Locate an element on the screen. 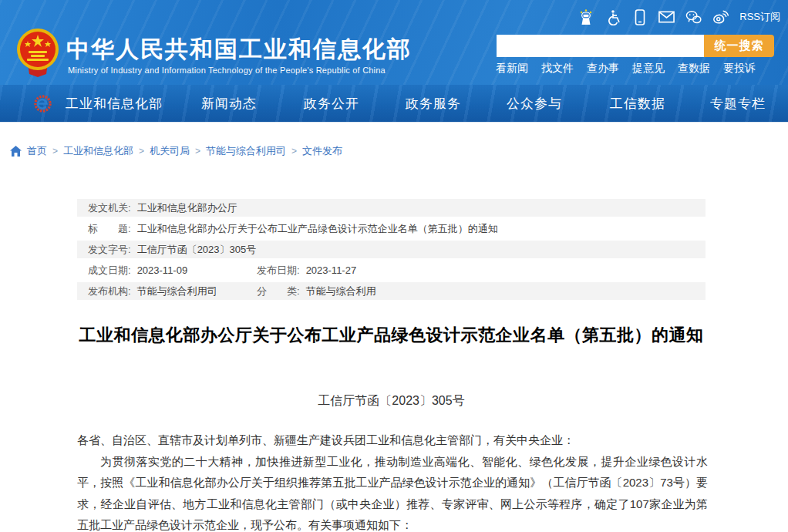 The width and height of the screenshot is (788, 532). national-emblem-icon is located at coordinates (38, 52).